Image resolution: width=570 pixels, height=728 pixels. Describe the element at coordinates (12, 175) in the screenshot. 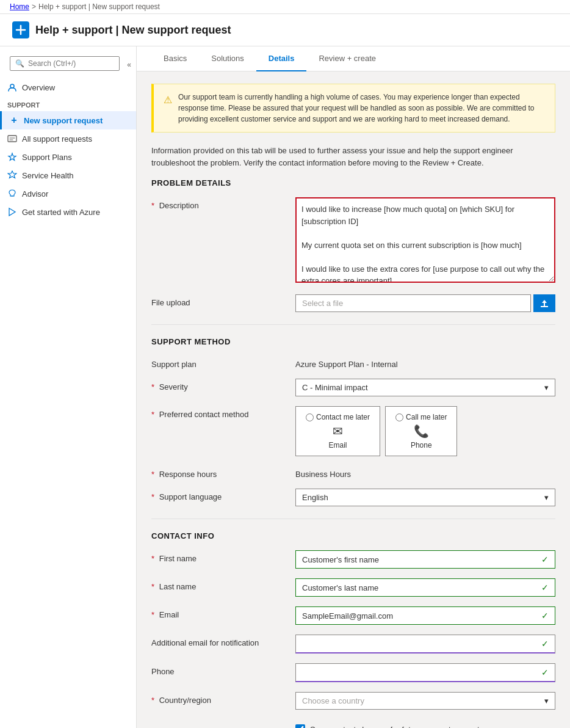

I see `service-health-icon` at that location.